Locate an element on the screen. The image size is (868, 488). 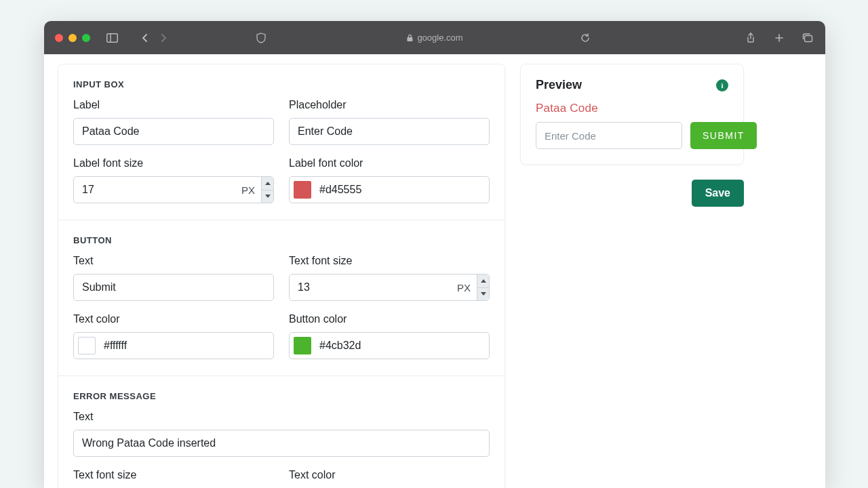
save-button: Save is located at coordinates (717, 193).